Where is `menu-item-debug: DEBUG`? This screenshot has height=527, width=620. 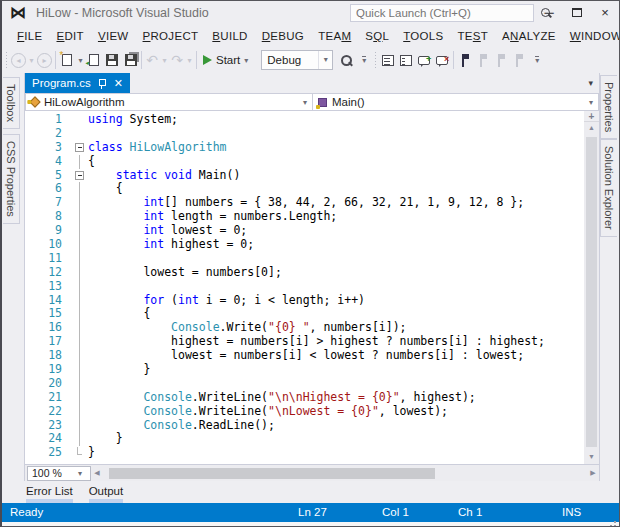 menu-item-debug: DEBUG is located at coordinates (283, 36).